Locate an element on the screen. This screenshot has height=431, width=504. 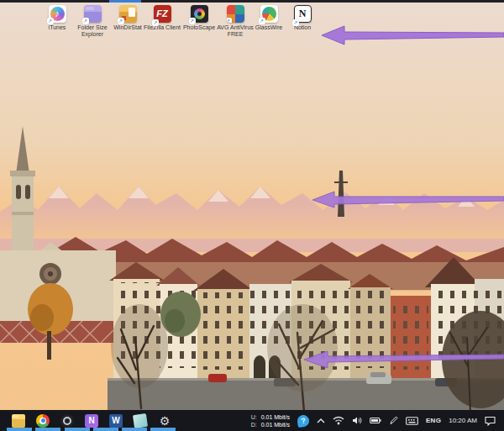
clock: 10:20 AM is located at coordinates (463, 420).